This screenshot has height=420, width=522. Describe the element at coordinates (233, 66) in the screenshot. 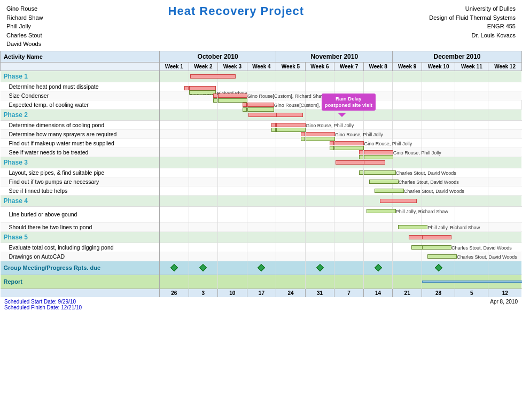

I see `week-3: Week 3` at that location.